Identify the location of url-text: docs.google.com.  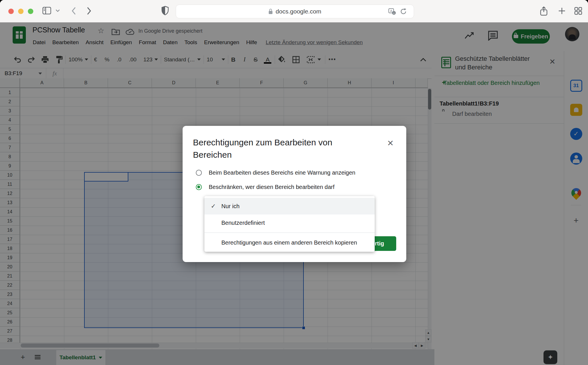
(299, 11).